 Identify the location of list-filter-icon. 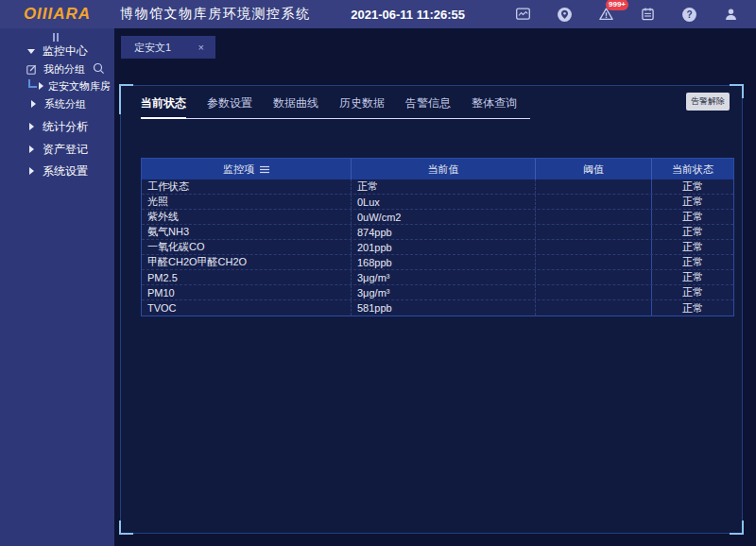
(265, 170).